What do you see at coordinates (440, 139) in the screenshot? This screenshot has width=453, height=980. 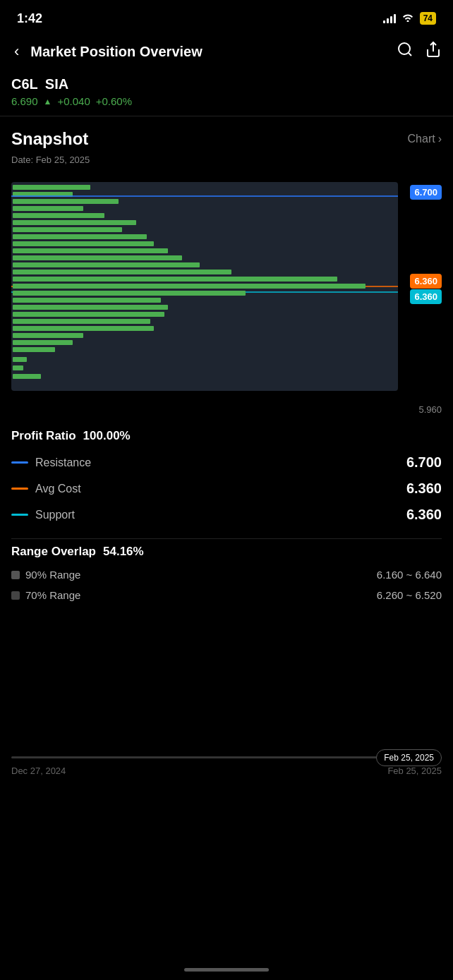 I see `chevron-right-icon: ›` at bounding box center [440, 139].